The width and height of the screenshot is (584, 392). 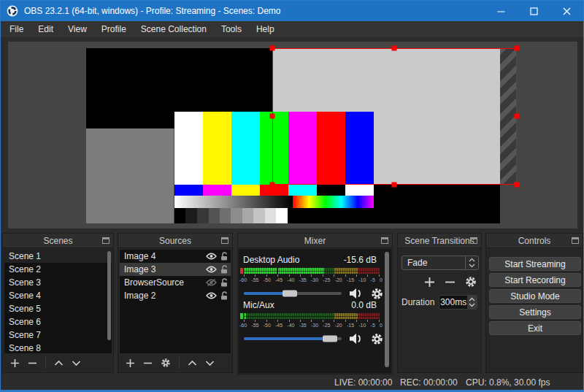 I want to click on clip-indicator, so click(x=242, y=316).